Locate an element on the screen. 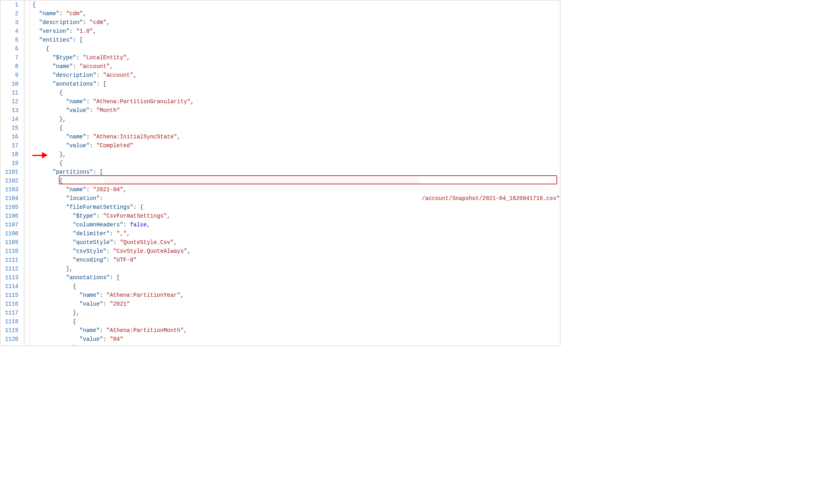 The image size is (815, 504). code-line: "name": "Athena:PartitionYear", is located at coordinates (296, 295).